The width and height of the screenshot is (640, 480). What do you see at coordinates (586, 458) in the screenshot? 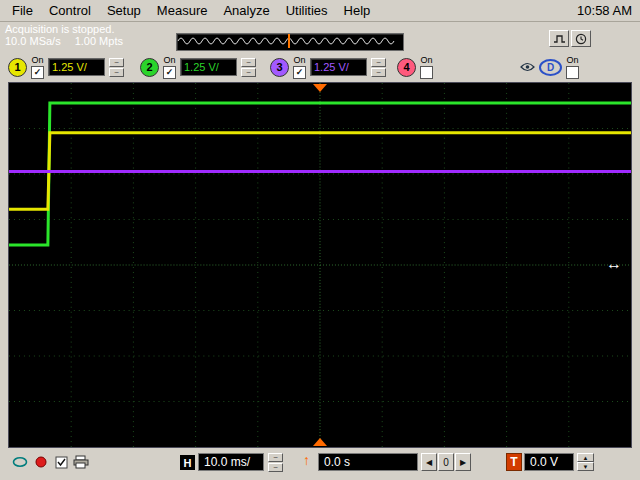
I see `trigger-level-up-button: ▲` at bounding box center [586, 458].